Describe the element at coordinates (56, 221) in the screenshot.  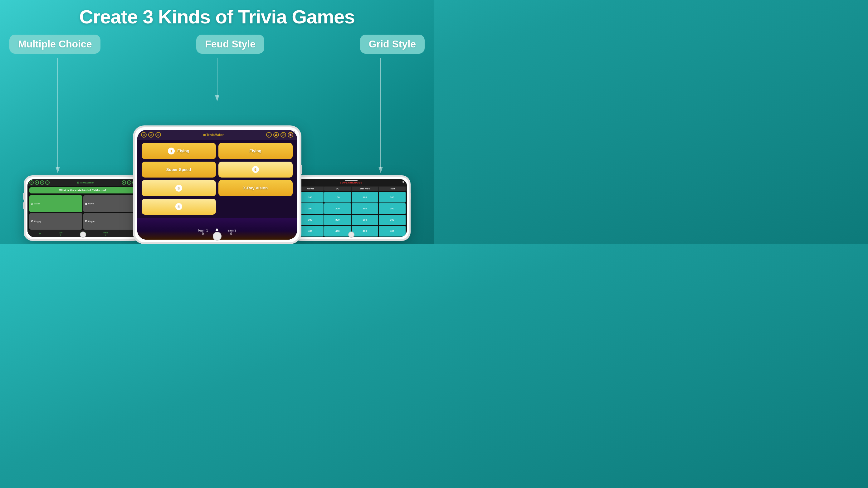
I see `mc-answer-c: C Poppy` at that location.